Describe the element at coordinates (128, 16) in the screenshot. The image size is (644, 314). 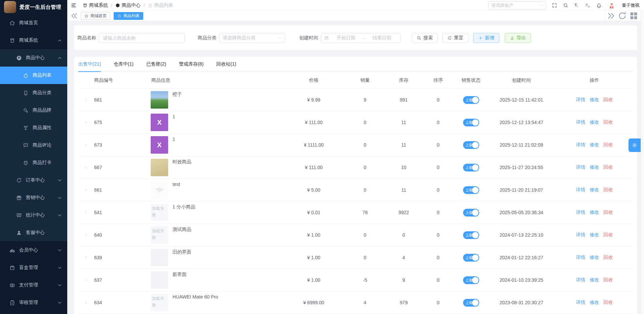
I see `page-tab-1: 商品列表` at that location.